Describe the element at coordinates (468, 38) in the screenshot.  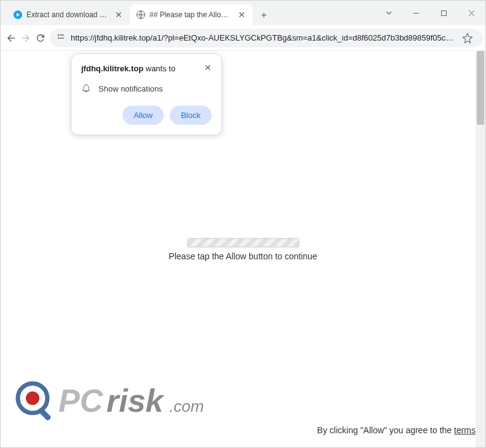
I see `bookmark-star-icon` at that location.